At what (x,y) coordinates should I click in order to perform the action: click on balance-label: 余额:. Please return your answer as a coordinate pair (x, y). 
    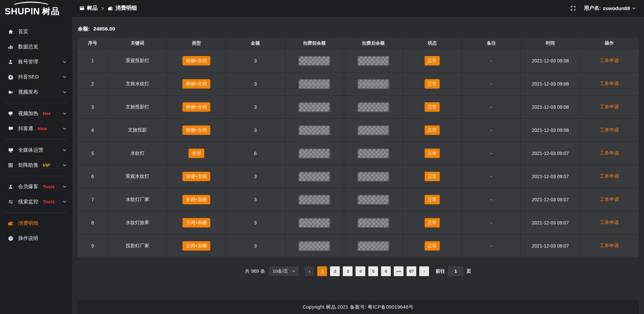
    Looking at the image, I should click on (84, 29).